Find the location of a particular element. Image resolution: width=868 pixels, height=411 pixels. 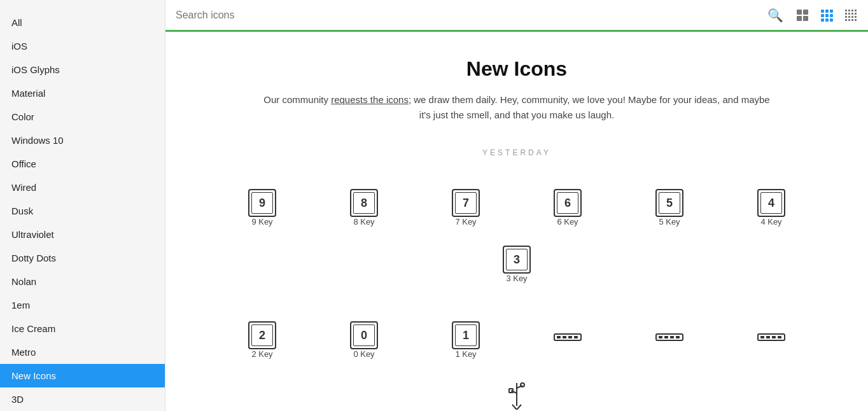

3key-icon: 3 is located at coordinates (517, 260).